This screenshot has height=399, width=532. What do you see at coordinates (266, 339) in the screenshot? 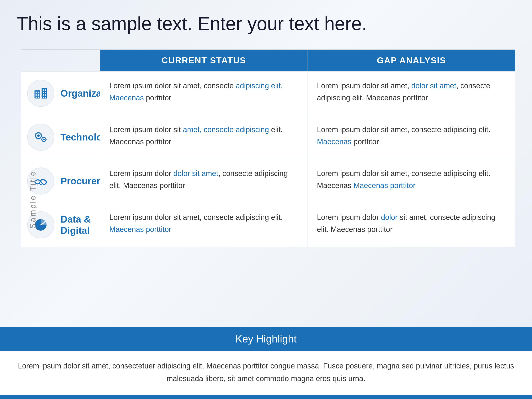
I see `key-highlight-label: Key Highlight` at bounding box center [266, 339].